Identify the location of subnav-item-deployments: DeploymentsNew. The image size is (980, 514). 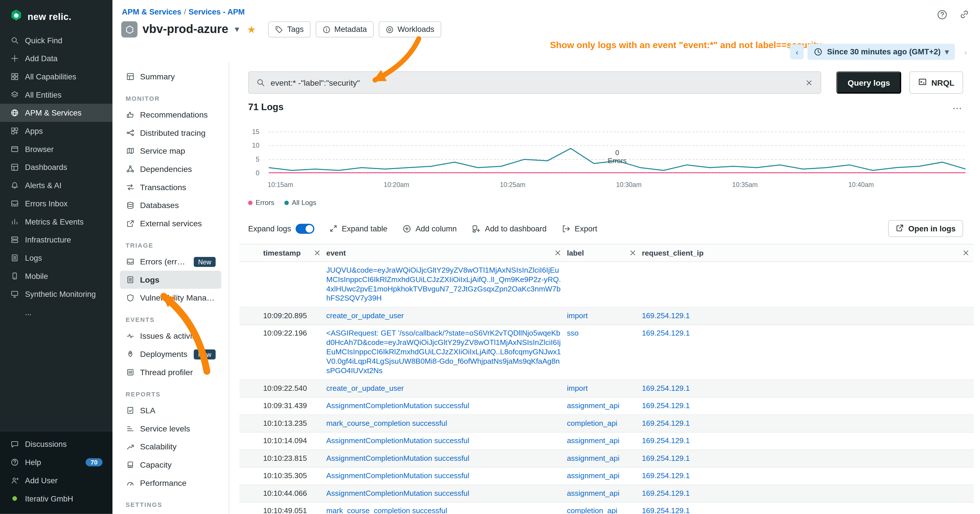
(171, 354).